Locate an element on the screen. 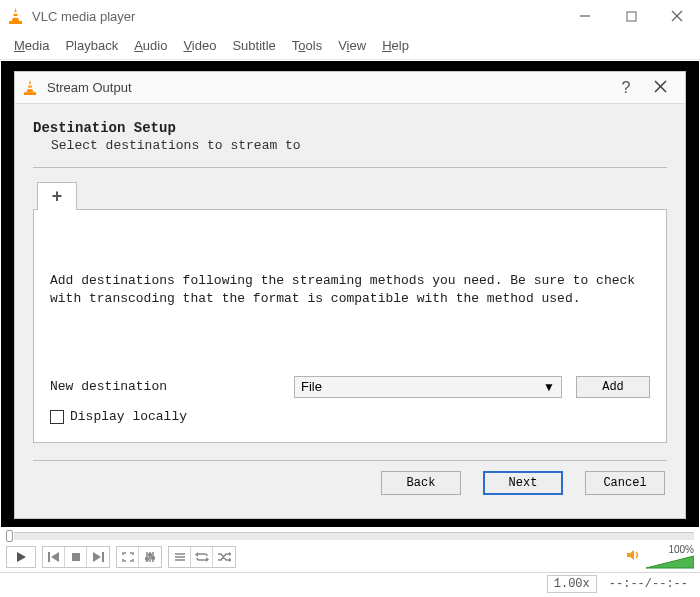 This screenshot has width=700, height=597. stop-button is located at coordinates (76, 557).